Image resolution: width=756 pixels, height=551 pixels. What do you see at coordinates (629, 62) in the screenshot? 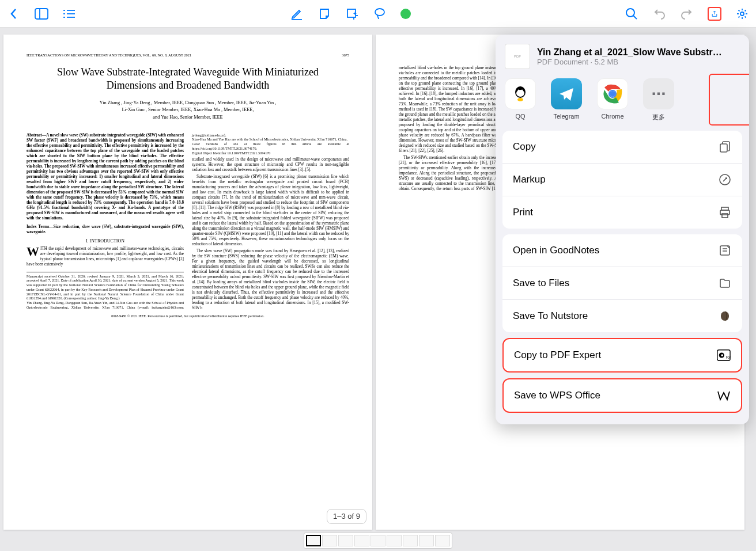
I see `share-file-subtitle: PDF Document · 5.2 MB` at bounding box center [629, 62].